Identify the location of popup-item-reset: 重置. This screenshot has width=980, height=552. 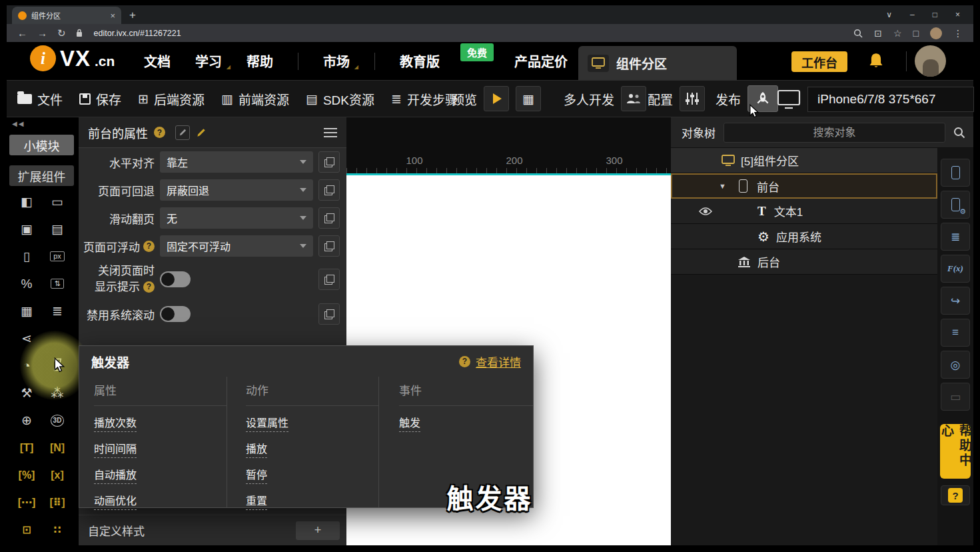
(256, 501).